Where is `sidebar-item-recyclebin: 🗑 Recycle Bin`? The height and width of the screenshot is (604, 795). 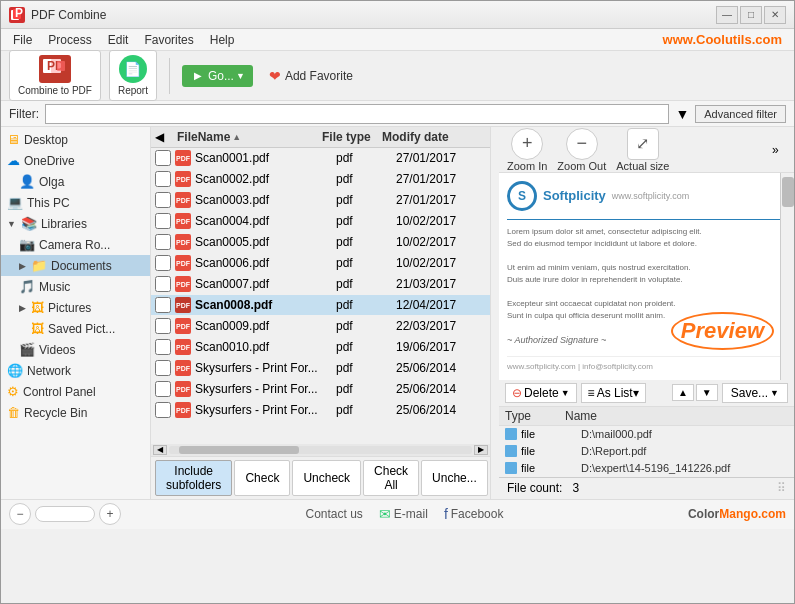
sidebar-item-recyclebin: 🗑 Recycle Bin is located at coordinates (76, 412).